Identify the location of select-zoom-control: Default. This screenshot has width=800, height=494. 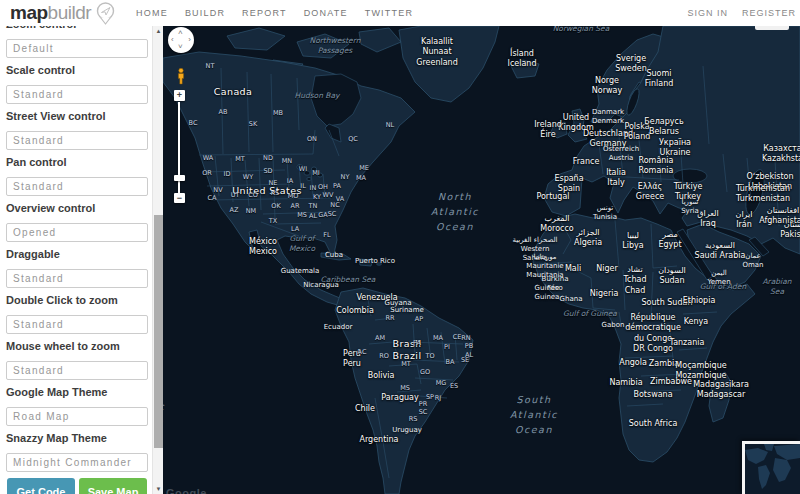
(77, 48).